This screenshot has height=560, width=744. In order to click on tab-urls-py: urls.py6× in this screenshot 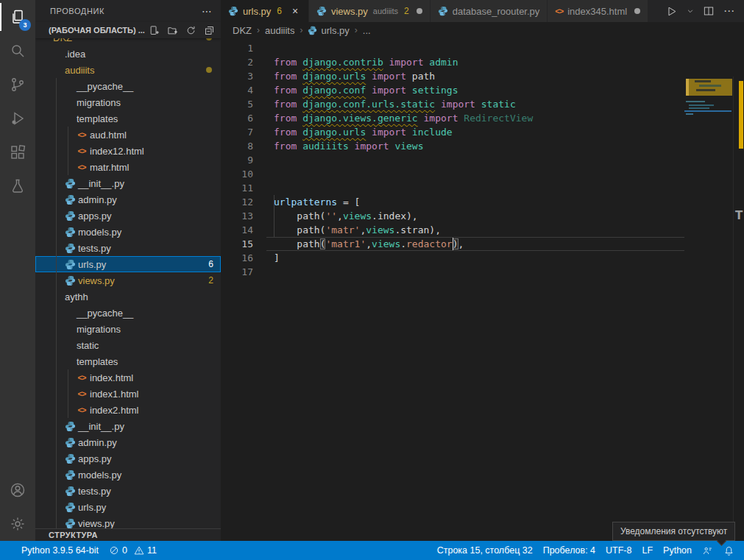, I will do `click(265, 11)`.